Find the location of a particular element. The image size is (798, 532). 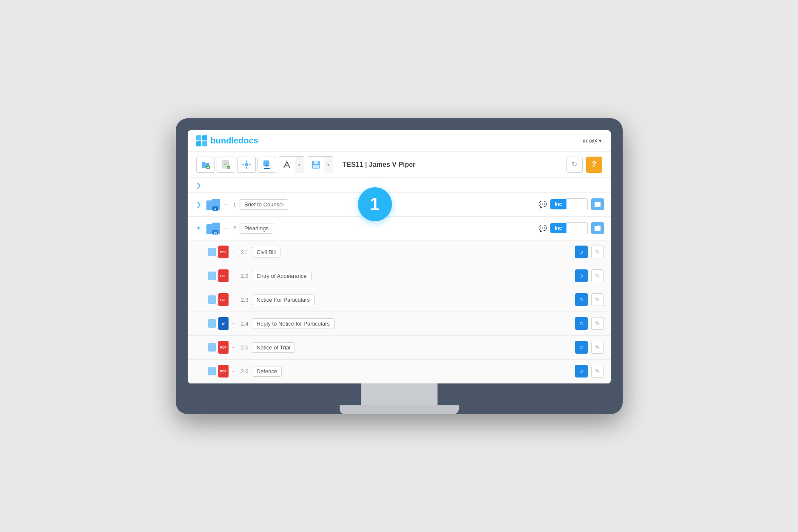

user-menu: info@ ▾ is located at coordinates (592, 140).